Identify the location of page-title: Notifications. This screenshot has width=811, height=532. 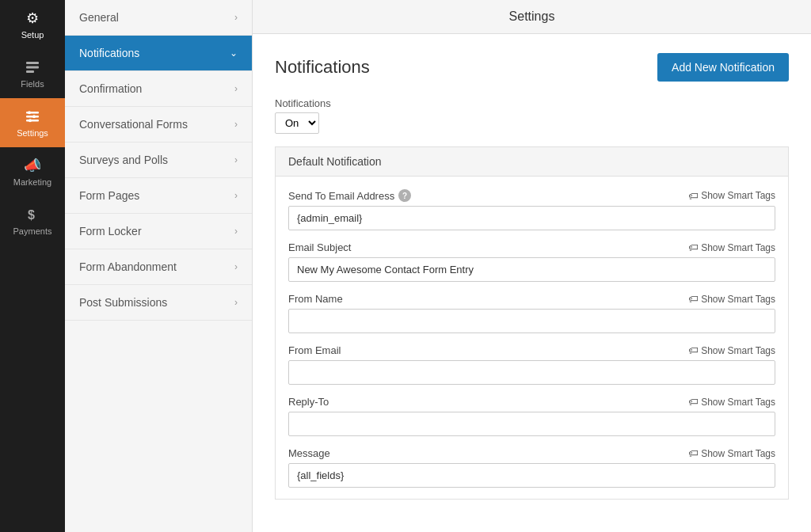
(322, 67).